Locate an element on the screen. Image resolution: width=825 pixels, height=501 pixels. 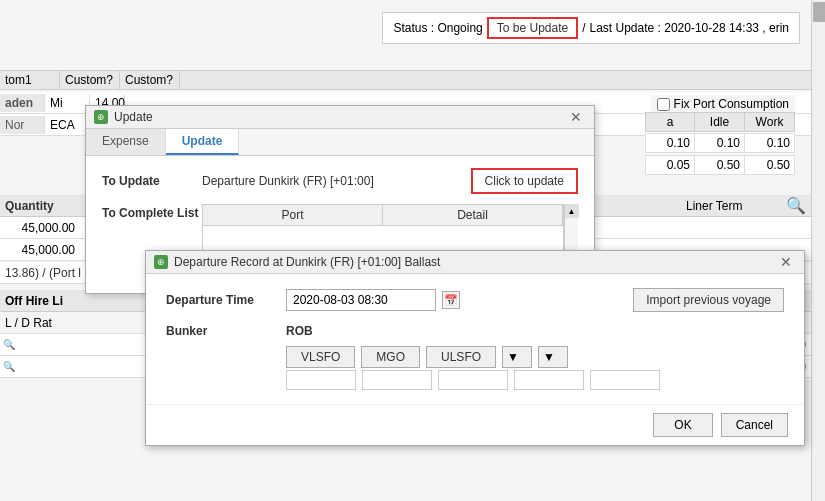
tab-update: Update is located at coordinates (203, 142).